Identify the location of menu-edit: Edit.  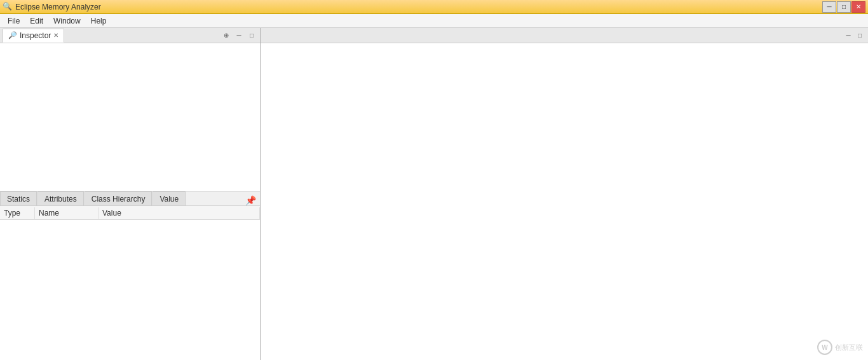
(37, 21).